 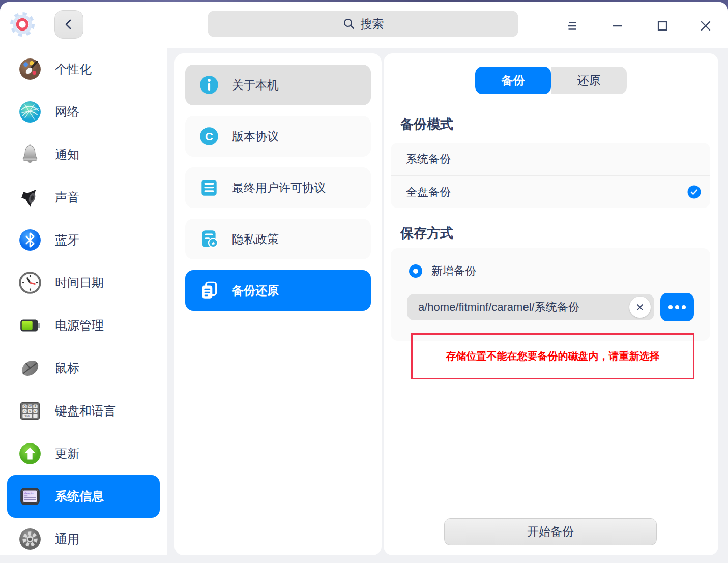 I want to click on new-backup-radio-row: 新增备份, so click(x=443, y=271).